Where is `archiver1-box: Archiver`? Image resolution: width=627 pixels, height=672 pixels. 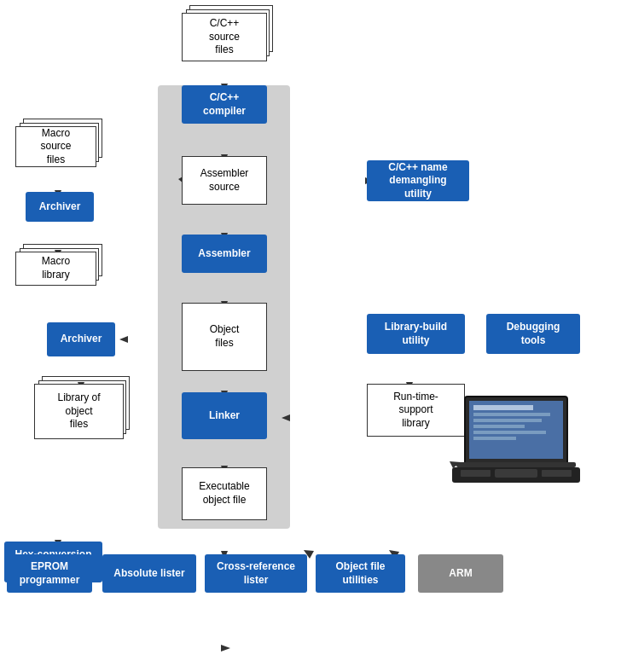
archiver1-box: Archiver is located at coordinates (60, 206).